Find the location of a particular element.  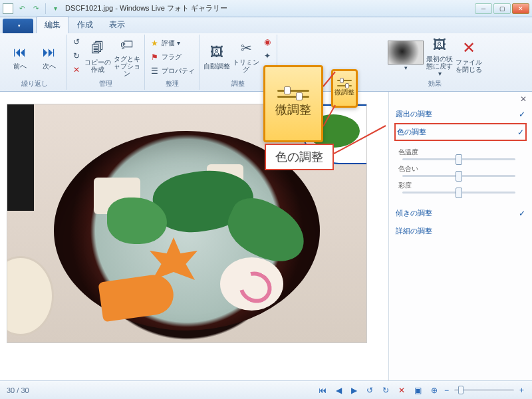

photo-detail is located at coordinates (251, 284).